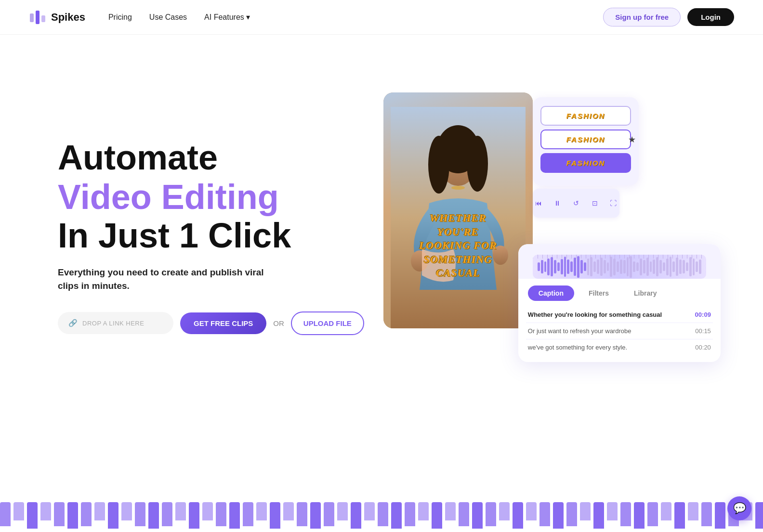 Image resolution: width=763 pixels, height=532 pixels. What do you see at coordinates (224, 324) in the screenshot?
I see `get-clips-button: GET FREE CLIPS` at bounding box center [224, 324].